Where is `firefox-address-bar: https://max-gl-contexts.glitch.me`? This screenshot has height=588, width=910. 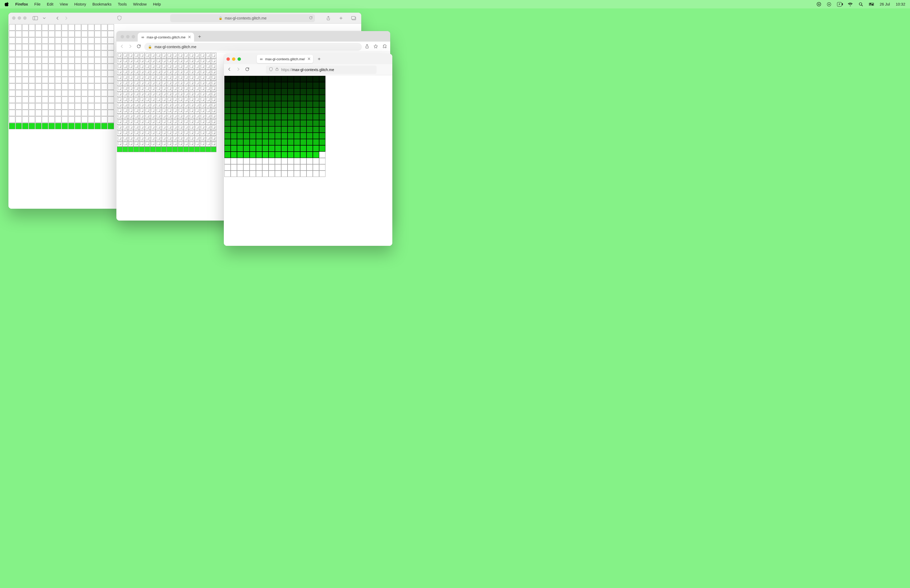 firefox-address-bar: https://max-gl-contexts.glitch.me is located at coordinates (321, 70).